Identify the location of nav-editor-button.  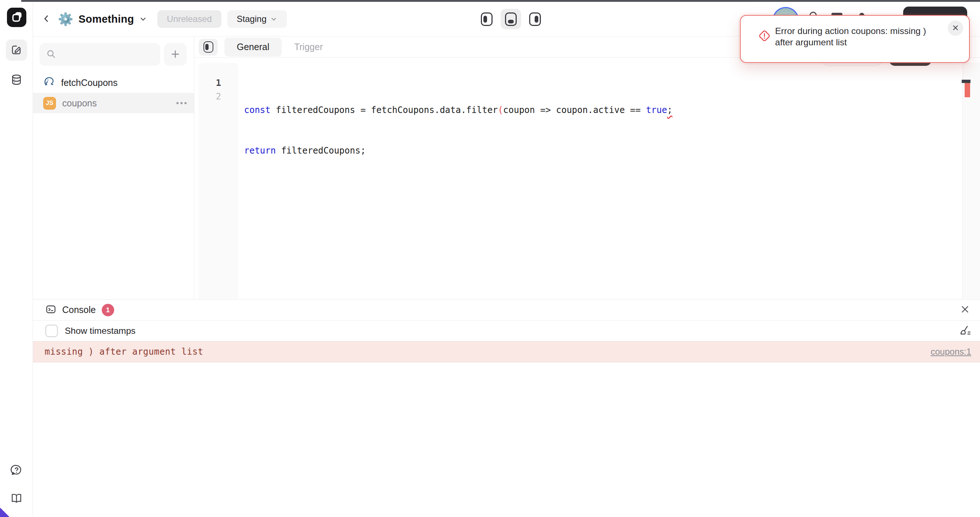
(16, 50).